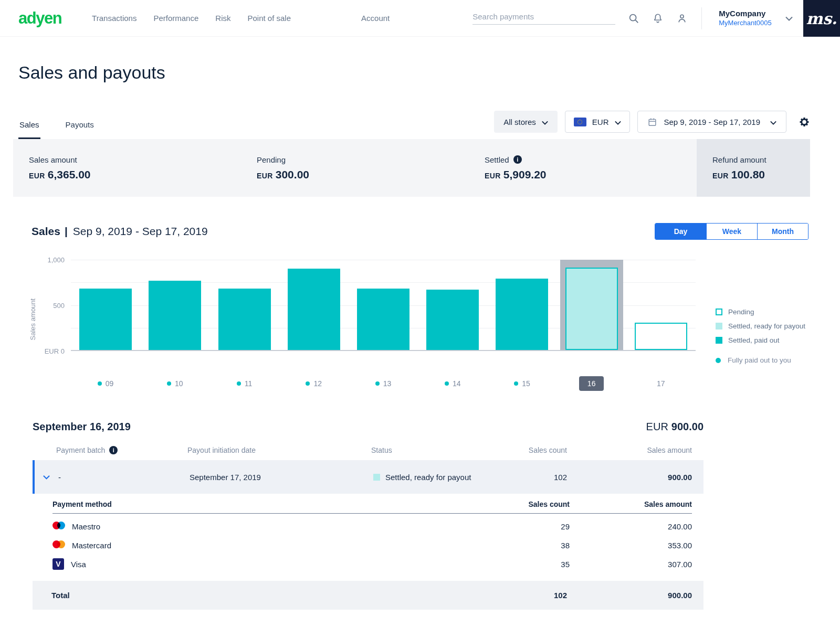 The width and height of the screenshot is (840, 627). Describe the element at coordinates (124, 477) in the screenshot. I see `batch-cell: -` at that location.